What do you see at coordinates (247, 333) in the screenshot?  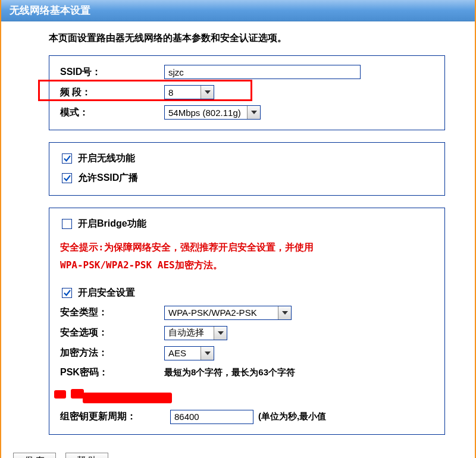 I see `security-option-row: 安全选项： 自动选择` at bounding box center [247, 333].